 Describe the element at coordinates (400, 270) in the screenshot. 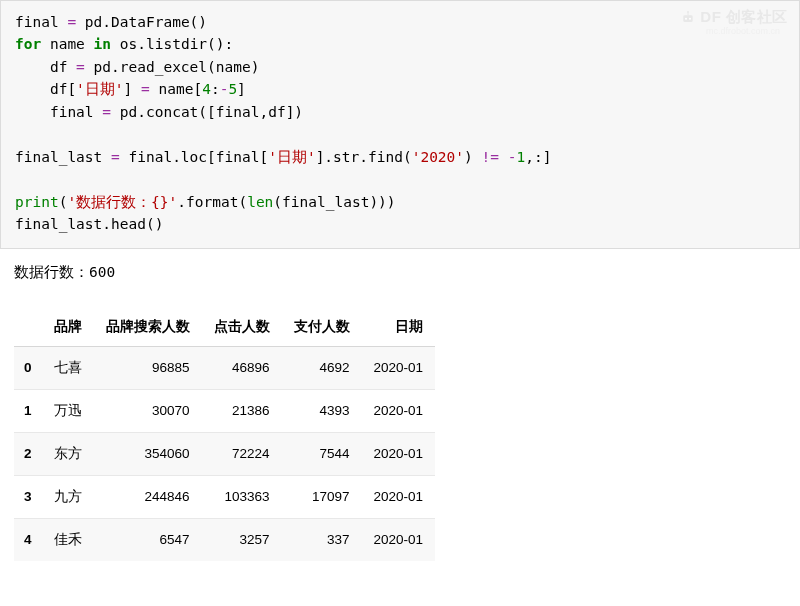

I see `stdout-output: 数据行数：600` at that location.